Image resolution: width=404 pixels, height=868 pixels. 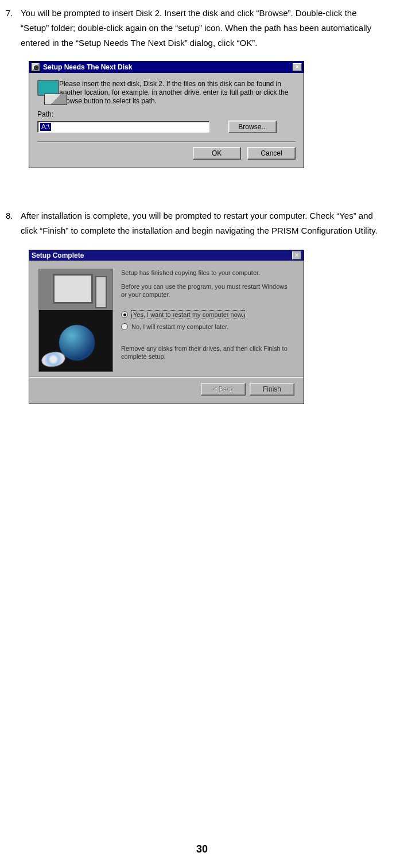 What do you see at coordinates (166, 327) in the screenshot?
I see `setup-complete-dialog: Setup Complete × Setup has finished copy…` at bounding box center [166, 327].